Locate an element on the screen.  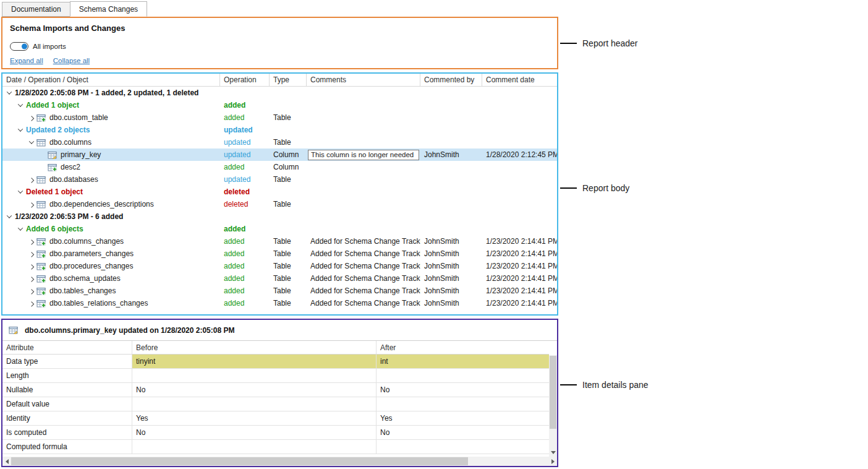
report-col-comment-date: Comment date is located at coordinates (519, 80).